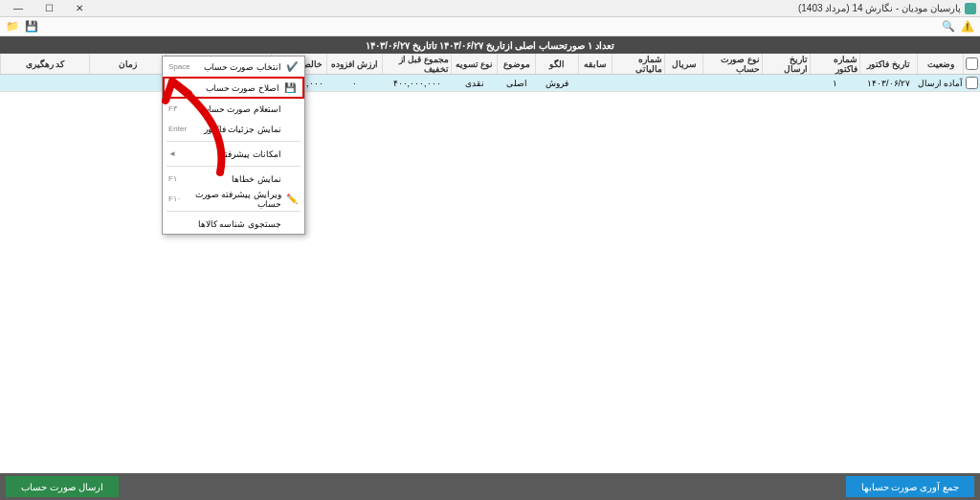 Image resolution: width=980 pixels, height=500 pixels. Describe the element at coordinates (940, 63) in the screenshot. I see `col-status: وضعیت` at that location.